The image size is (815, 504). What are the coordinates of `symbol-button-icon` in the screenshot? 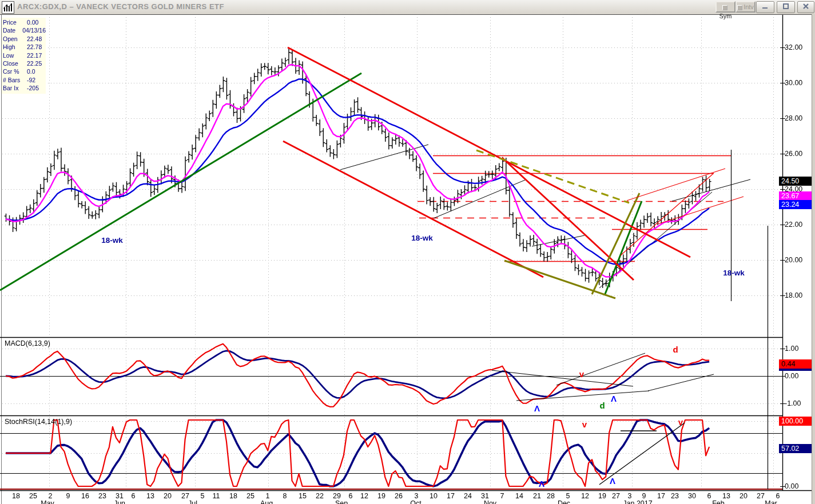 It's located at (725, 8).